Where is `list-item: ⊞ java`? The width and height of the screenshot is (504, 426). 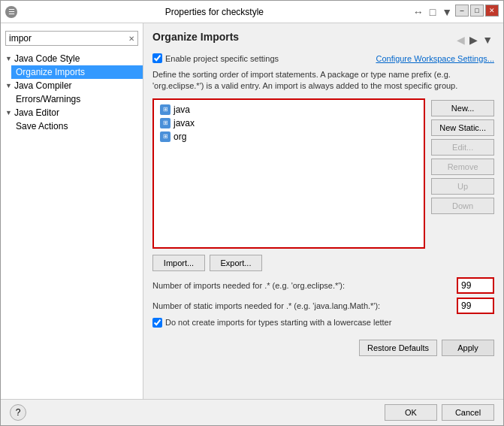
list-item: ⊞ java is located at coordinates (288, 110).